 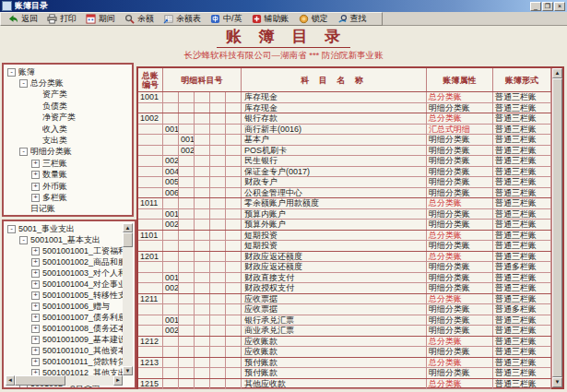 What do you see at coordinates (68, 186) in the screenshot?
I see `book-tree-item: +外币账` at bounding box center [68, 186].